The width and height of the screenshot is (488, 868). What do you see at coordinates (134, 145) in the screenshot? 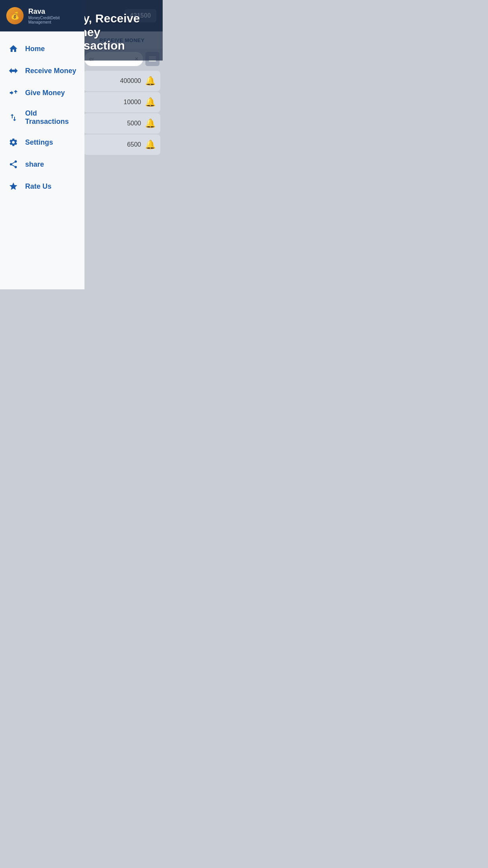
I see `transaction-amount: 6500` at bounding box center [134, 145].